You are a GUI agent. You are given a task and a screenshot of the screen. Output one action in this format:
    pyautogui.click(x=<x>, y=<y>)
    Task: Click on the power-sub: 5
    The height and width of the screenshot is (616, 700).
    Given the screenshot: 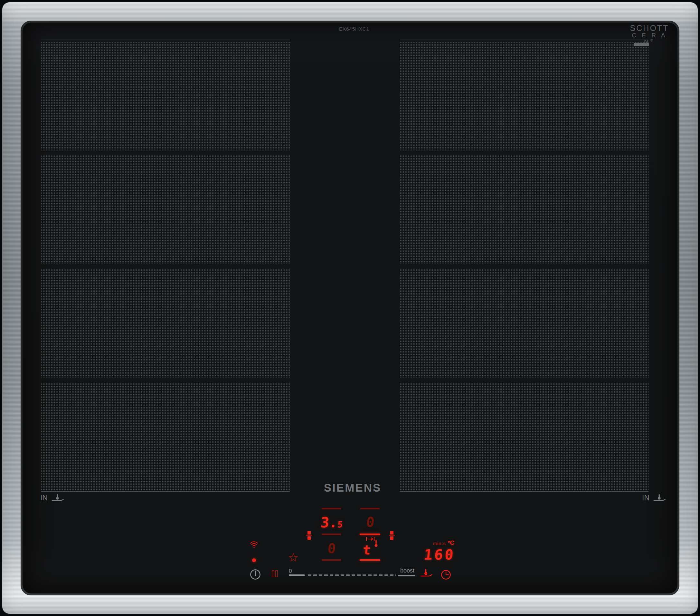 What is the action you would take?
    pyautogui.click(x=340, y=525)
    